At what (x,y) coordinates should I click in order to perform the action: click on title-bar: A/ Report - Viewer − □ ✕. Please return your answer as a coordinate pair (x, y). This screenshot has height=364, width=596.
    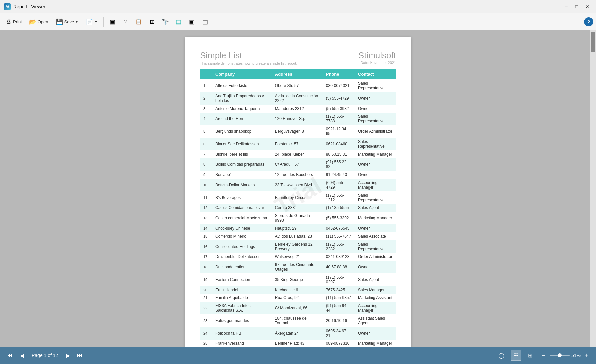
    Looking at the image, I should click on (298, 7).